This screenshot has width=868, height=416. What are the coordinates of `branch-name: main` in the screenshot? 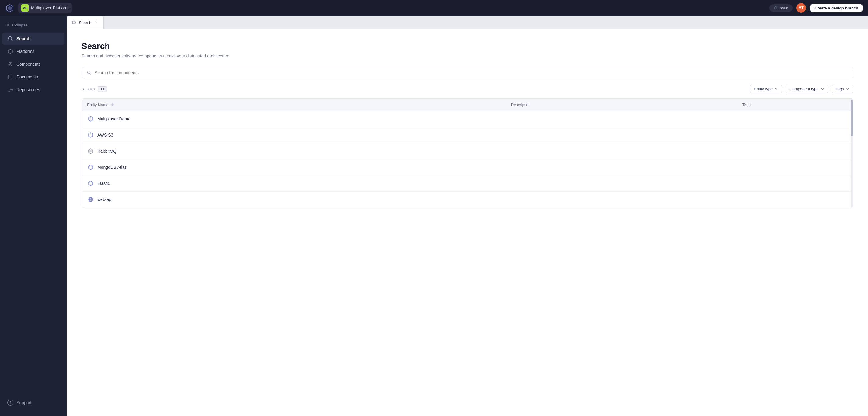 It's located at (784, 8).